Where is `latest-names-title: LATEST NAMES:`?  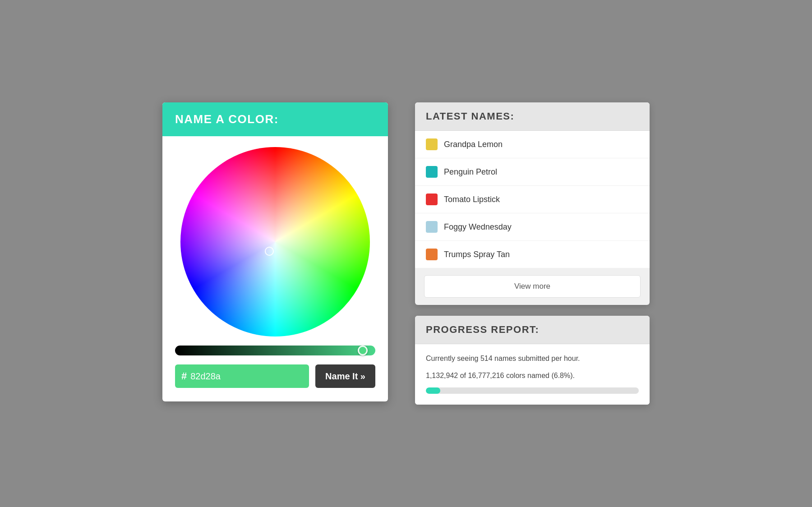
latest-names-title: LATEST NAMES: is located at coordinates (532, 116).